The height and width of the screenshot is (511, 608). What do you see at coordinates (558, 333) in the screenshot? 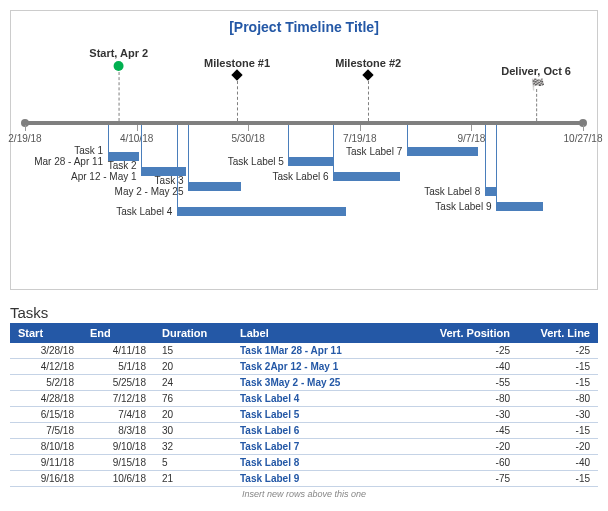
I see `col-vline: Vert. Line` at bounding box center [558, 333].